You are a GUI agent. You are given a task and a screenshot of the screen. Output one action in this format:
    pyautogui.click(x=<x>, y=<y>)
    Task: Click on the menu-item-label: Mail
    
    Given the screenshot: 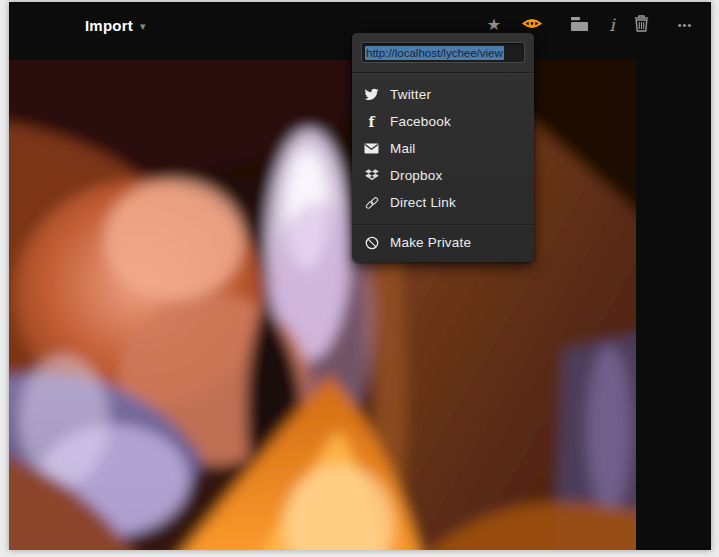 What is the action you would take?
    pyautogui.click(x=403, y=148)
    